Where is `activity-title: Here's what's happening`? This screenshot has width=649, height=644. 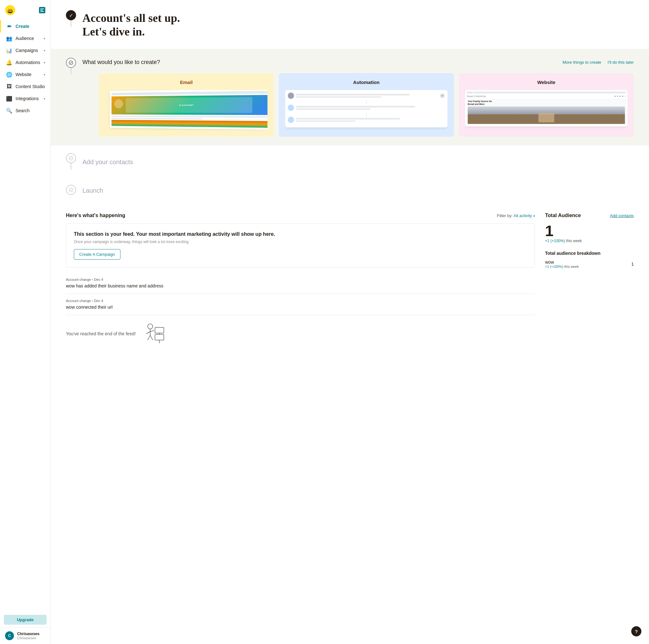 activity-title: Here's what's happening is located at coordinates (95, 216).